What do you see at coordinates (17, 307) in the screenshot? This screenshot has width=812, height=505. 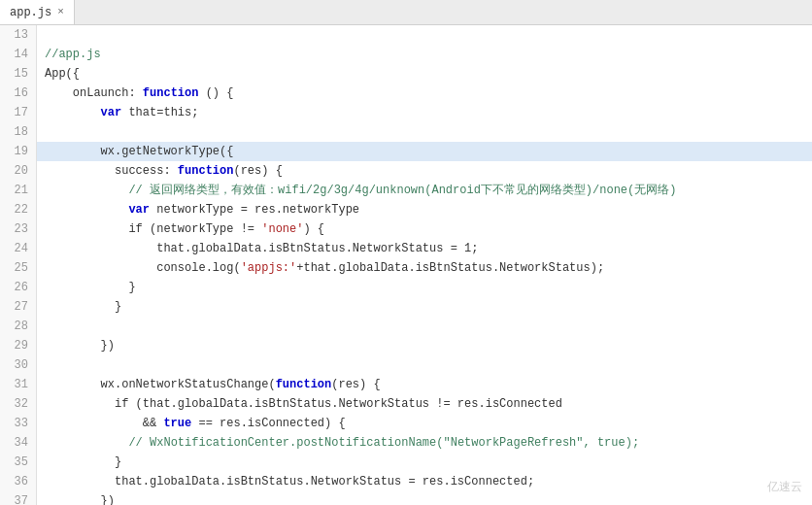 I see `line-number: 27` at bounding box center [17, 307].